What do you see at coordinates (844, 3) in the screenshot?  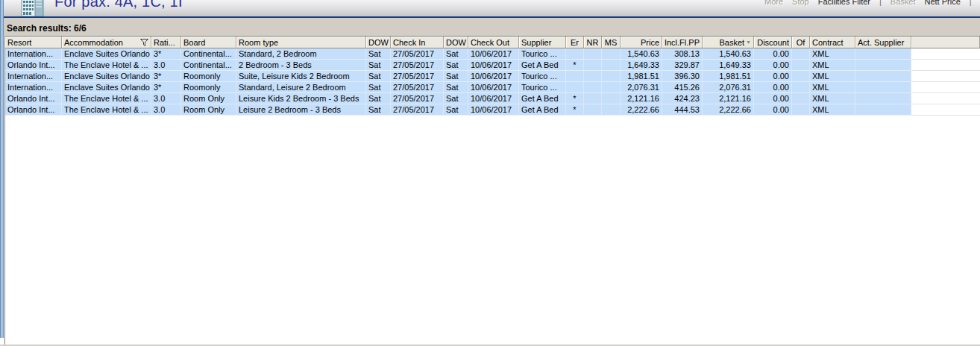 I see `toolbar-item-facilities-filter: Facilities Filter` at bounding box center [844, 3].